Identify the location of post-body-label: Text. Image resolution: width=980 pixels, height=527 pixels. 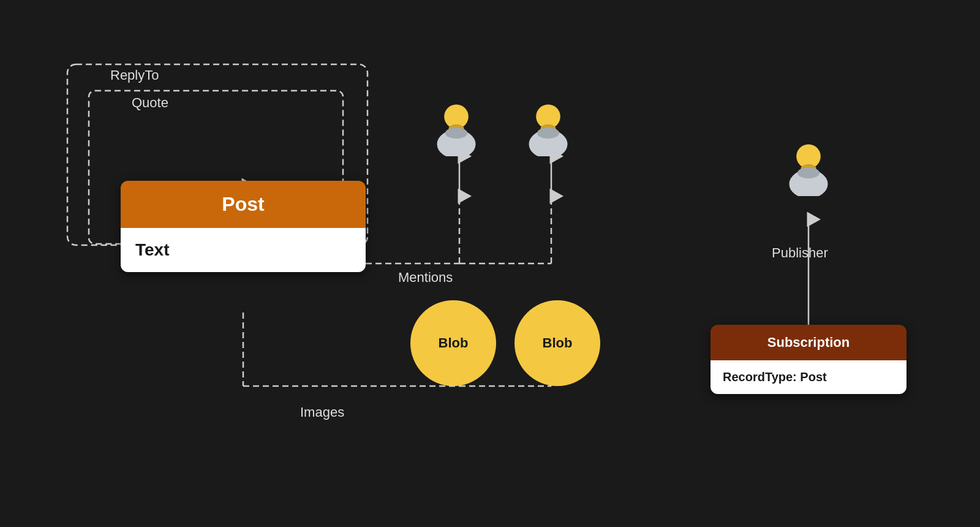
(153, 250).